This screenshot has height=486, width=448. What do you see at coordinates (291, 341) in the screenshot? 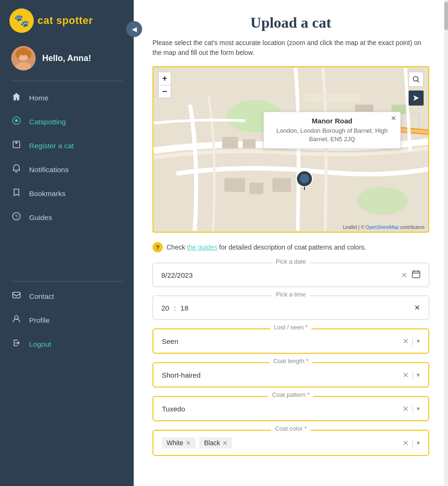
I see `lost-seen-field: Lost / seen * Seen ✕ | ▾` at bounding box center [291, 341].